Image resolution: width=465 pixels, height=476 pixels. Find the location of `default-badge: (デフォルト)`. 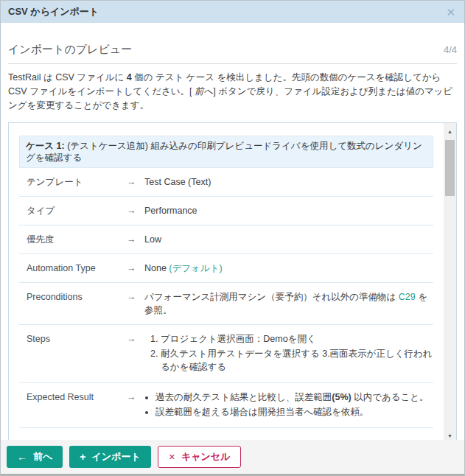

default-badge: (デフォルト) is located at coordinates (195, 268).